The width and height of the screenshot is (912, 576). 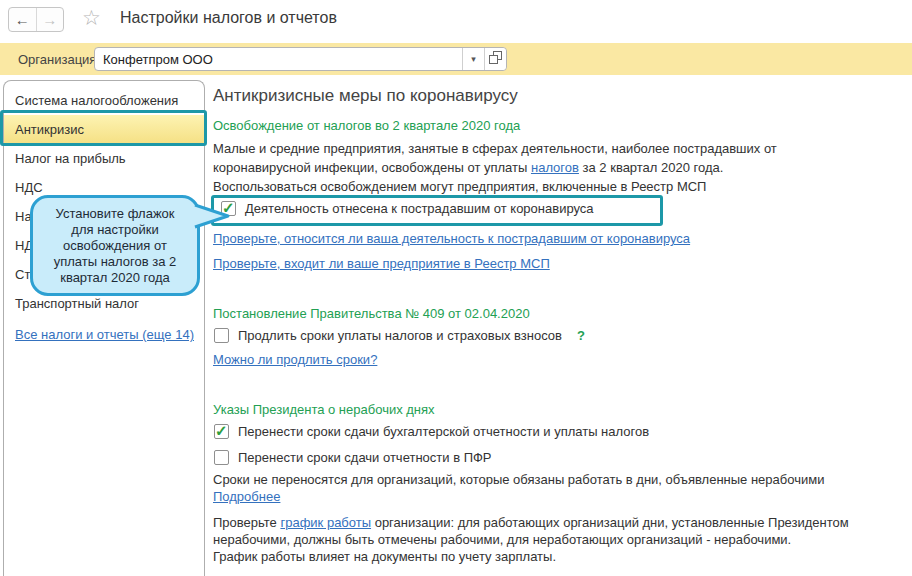 What do you see at coordinates (278, 59) in the screenshot?
I see `organization-value: Конфетпром ООО` at bounding box center [278, 59].